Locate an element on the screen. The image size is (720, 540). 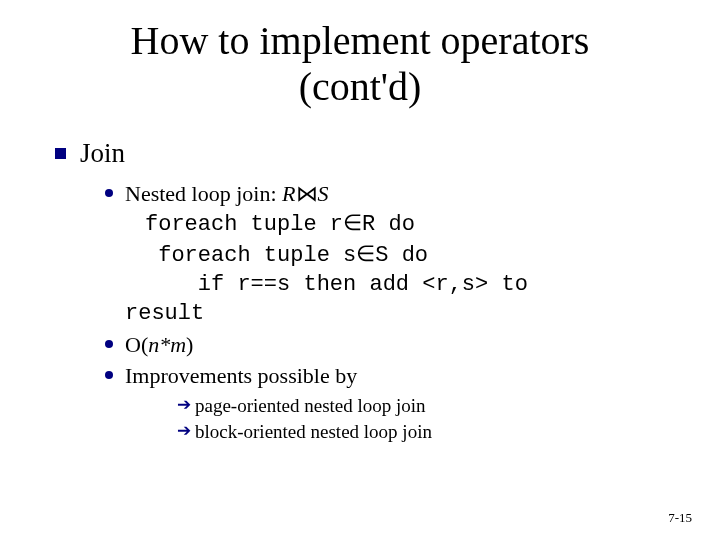
section-row: Join is located at coordinates (360, 154).